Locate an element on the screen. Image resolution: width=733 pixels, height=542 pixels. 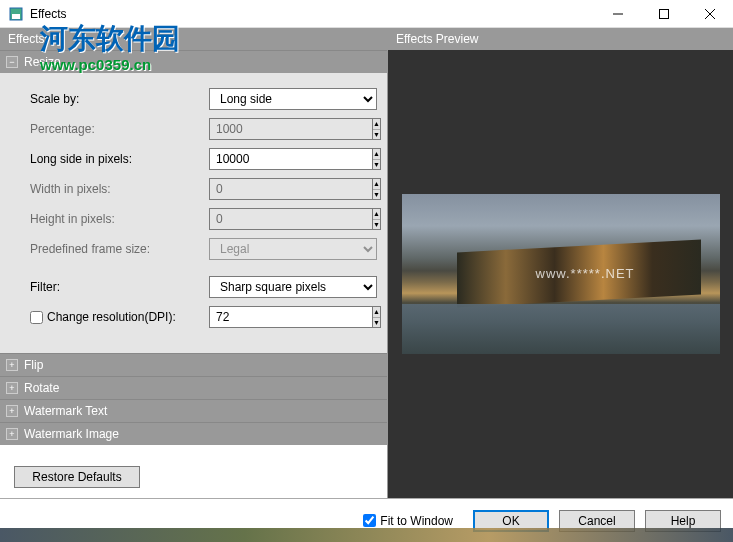
restore-defaults-button: Restore Defaults is located at coordinates (77, 477).